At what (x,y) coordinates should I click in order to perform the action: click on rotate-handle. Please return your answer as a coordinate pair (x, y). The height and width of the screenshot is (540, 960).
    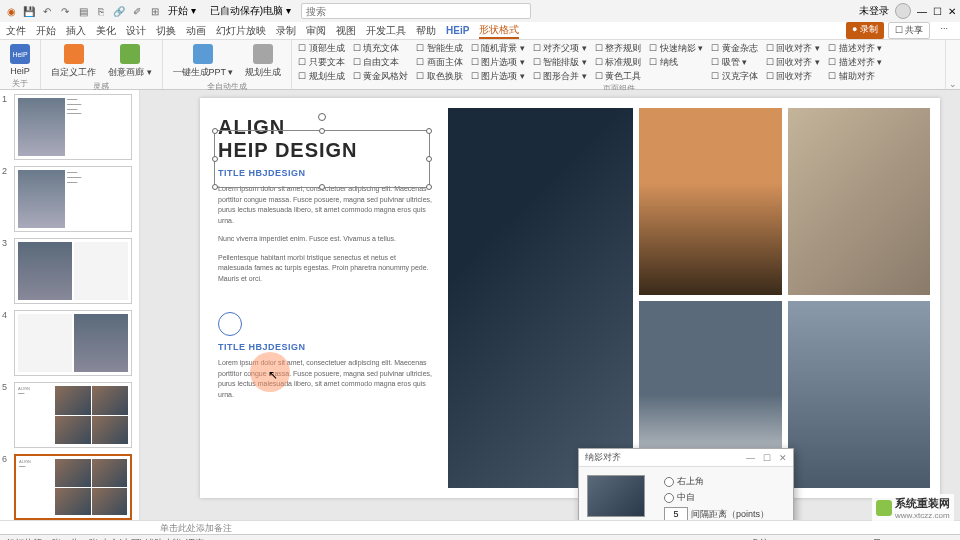
    Looking at the image, I should click on (322, 117).